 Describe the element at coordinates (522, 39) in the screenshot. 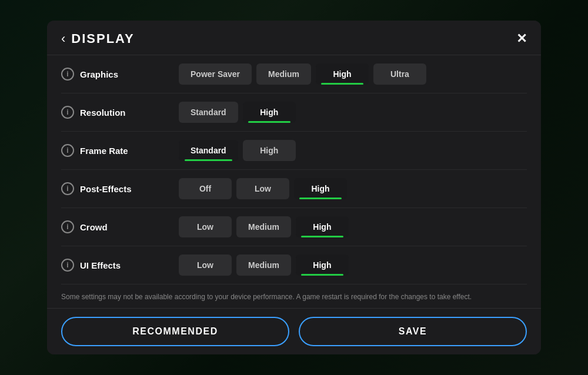

I see `close-button: ✕` at that location.